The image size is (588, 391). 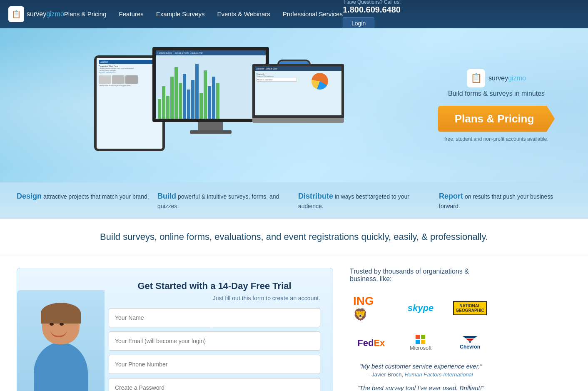 I want to click on feature-report: Report on results that push your busines…, so click(x=505, y=201).